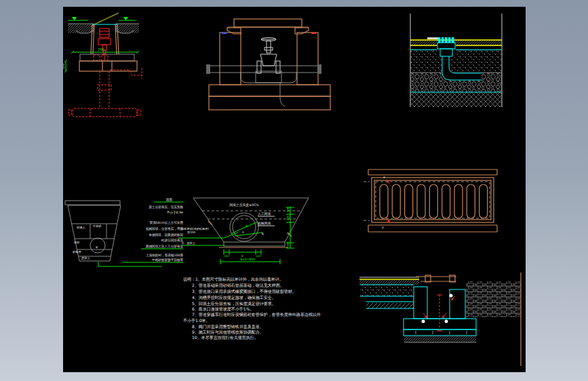  I want to click on note-b1: 管顶50cm以上方可采用, so click(166, 222).